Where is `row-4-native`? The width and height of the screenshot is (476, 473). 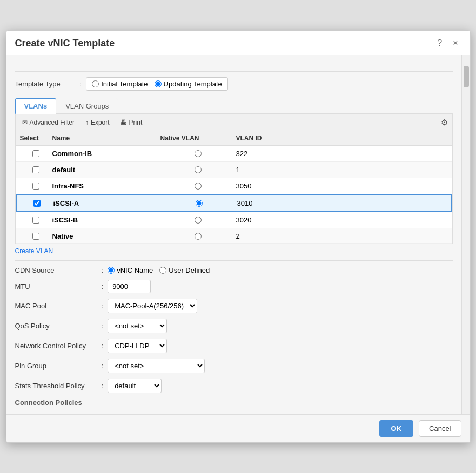 row-4-native is located at coordinates (199, 203).